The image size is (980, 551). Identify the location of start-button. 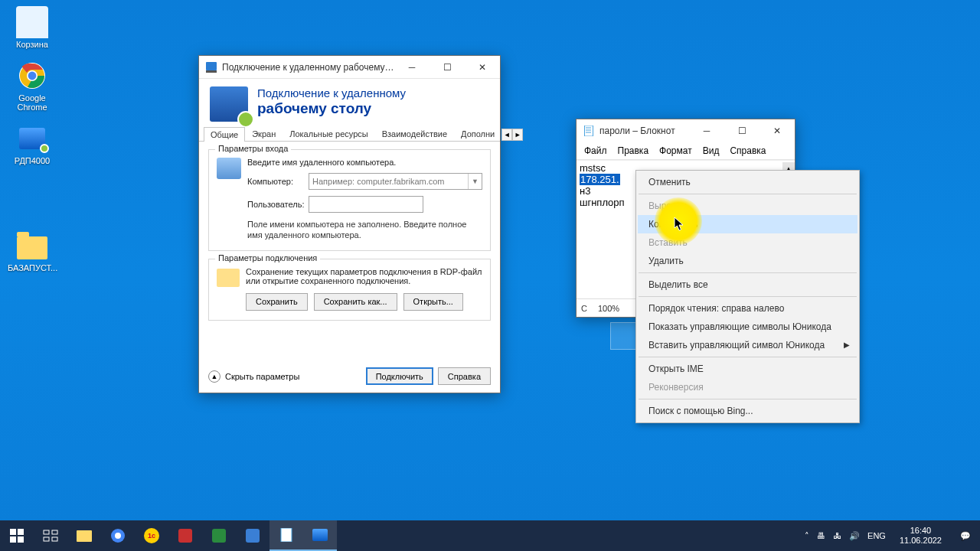
(17, 536).